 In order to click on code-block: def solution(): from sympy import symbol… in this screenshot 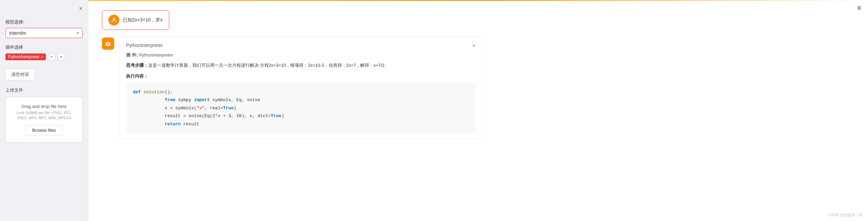, I will do `click(301, 108)`.